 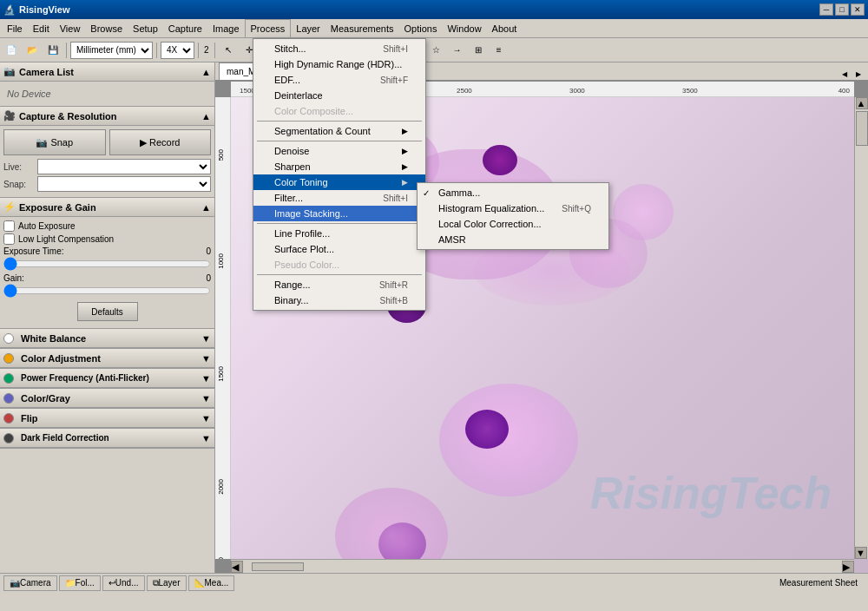 I want to click on hscroll-track, so click(x=542, y=567).